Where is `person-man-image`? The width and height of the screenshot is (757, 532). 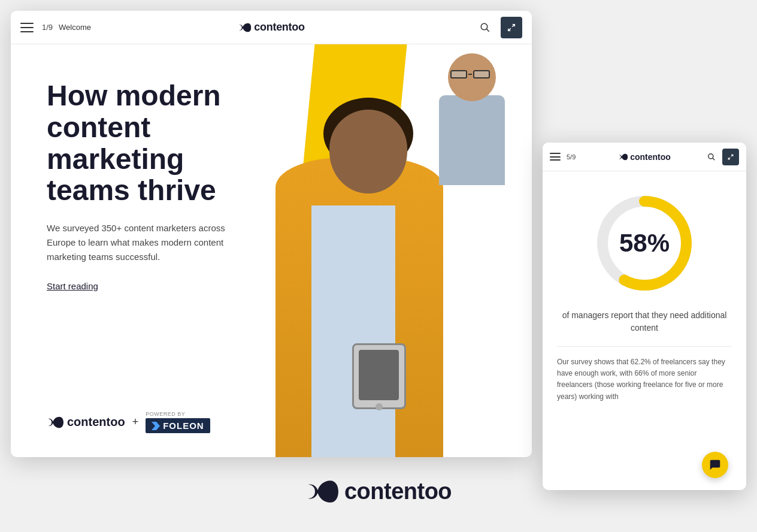 person-man-image is located at coordinates (472, 113).